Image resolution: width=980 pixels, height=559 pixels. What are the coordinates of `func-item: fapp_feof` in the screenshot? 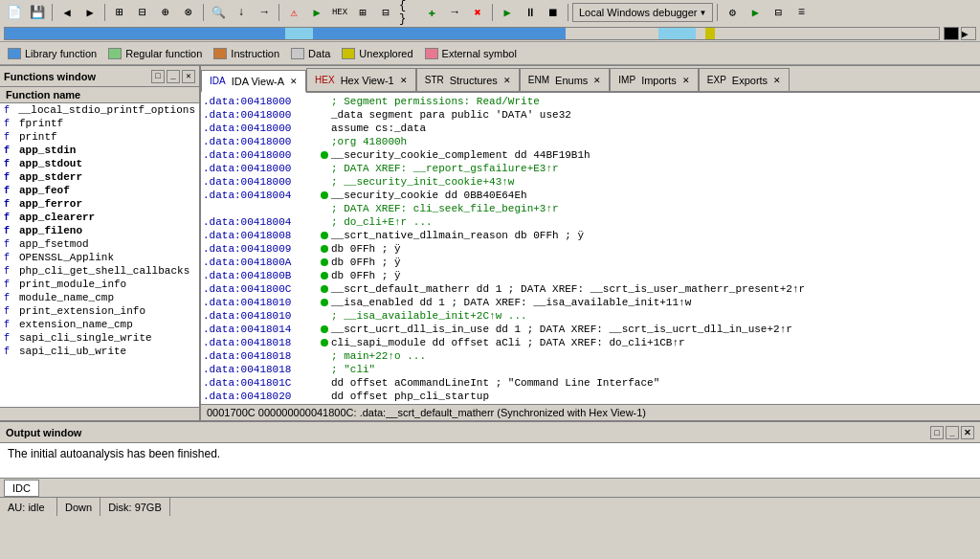 It's located at (100, 190).